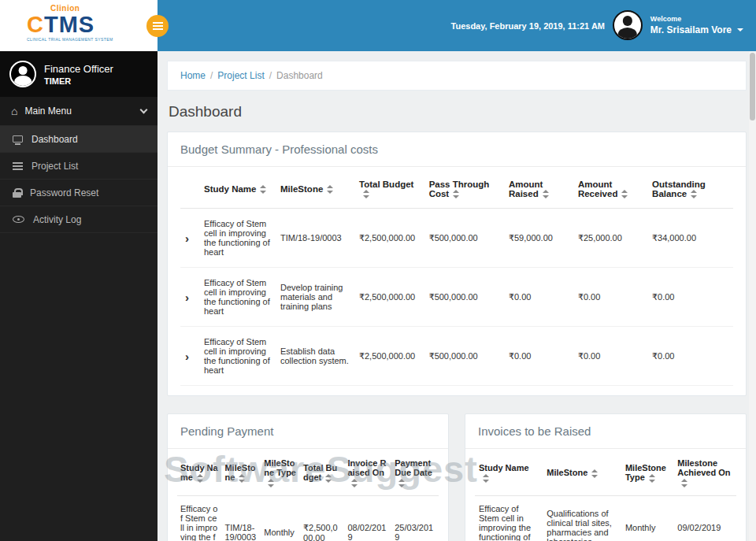  I want to click on breadcrumb-home-link: Home, so click(193, 76).